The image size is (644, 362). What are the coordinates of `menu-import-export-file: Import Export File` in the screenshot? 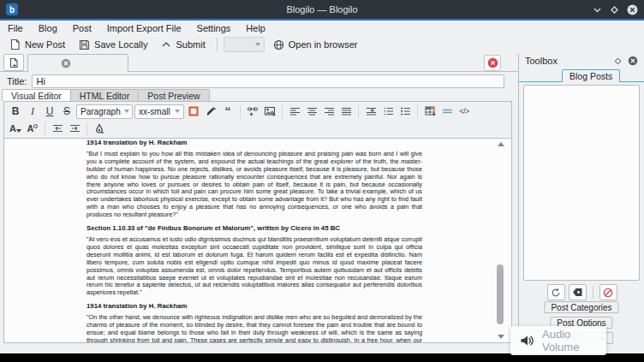 It's located at (144, 28).